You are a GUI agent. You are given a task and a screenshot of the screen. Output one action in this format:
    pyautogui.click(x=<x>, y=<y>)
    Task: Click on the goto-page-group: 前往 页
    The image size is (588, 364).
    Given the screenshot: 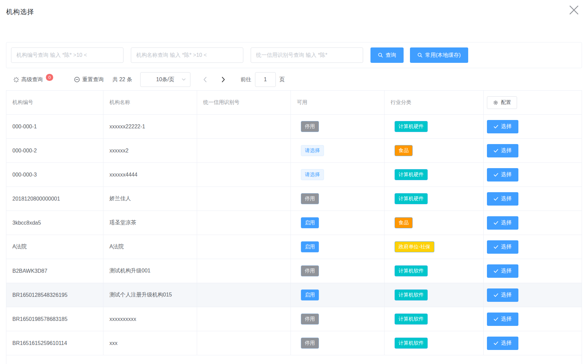 What is the action you would take?
    pyautogui.click(x=263, y=80)
    